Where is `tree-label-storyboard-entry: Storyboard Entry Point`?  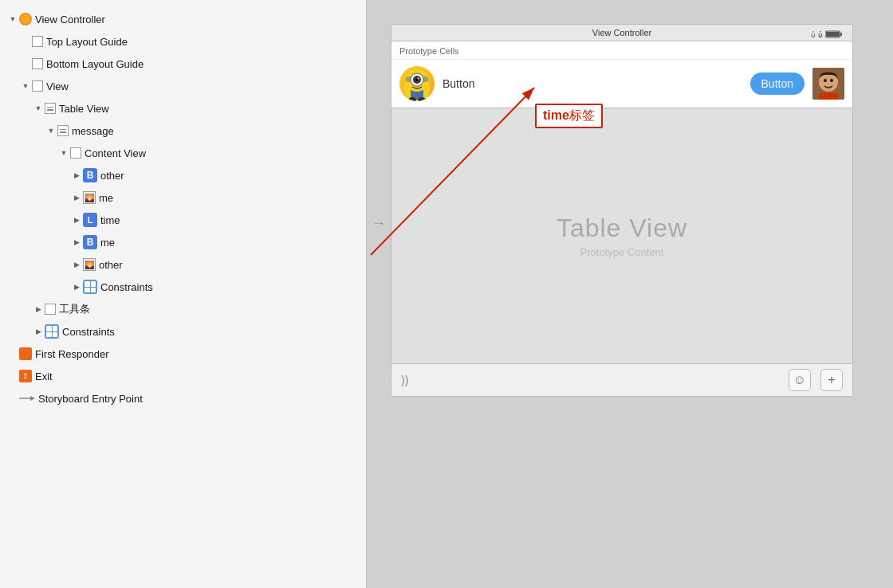
tree-label-storyboard-entry: Storyboard Entry Point is located at coordinates (91, 398).